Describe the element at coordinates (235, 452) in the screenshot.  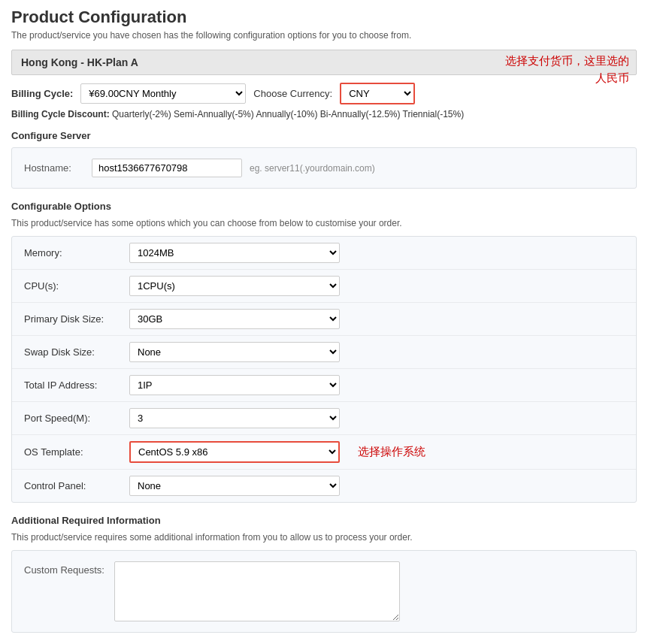
I see `os-select: CentOS 5.9 x86 CentOS 6 x86 CentOS 7 x64…` at that location.